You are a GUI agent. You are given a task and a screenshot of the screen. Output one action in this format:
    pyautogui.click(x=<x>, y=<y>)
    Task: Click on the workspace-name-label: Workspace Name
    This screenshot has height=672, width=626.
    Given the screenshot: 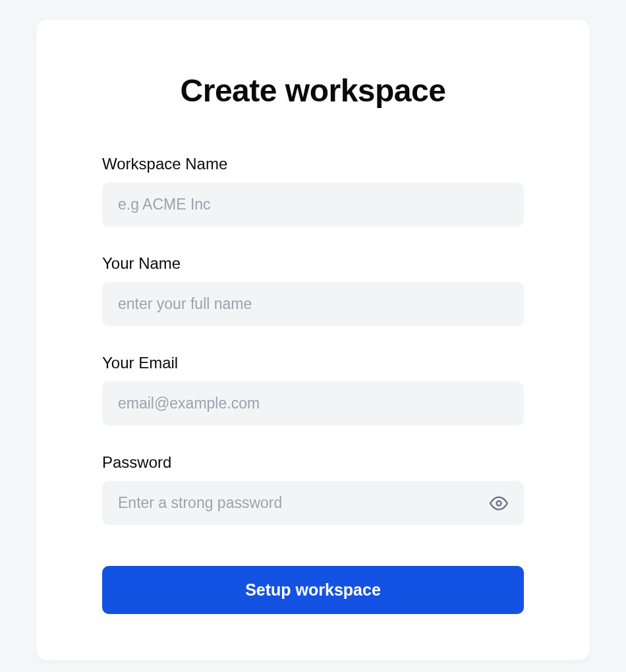 What is the action you would take?
    pyautogui.click(x=313, y=164)
    